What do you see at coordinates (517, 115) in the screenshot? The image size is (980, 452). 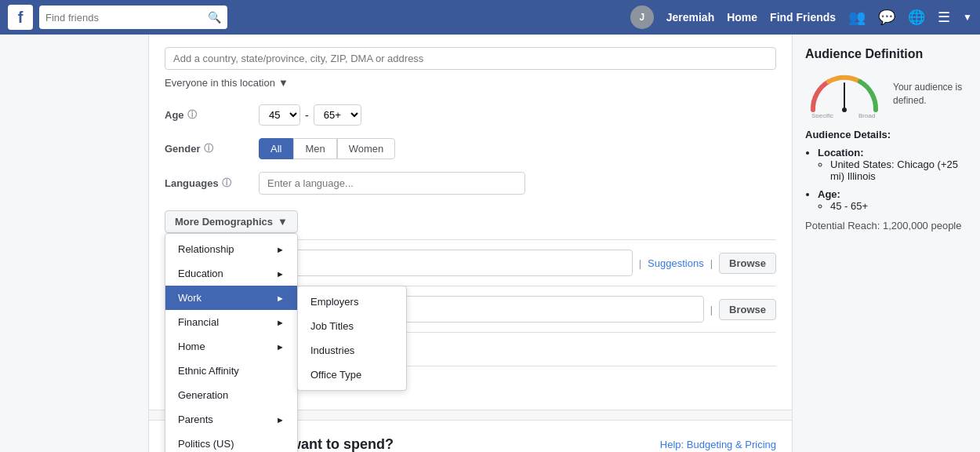 I see `age-controls: 45 - 65+` at bounding box center [517, 115].